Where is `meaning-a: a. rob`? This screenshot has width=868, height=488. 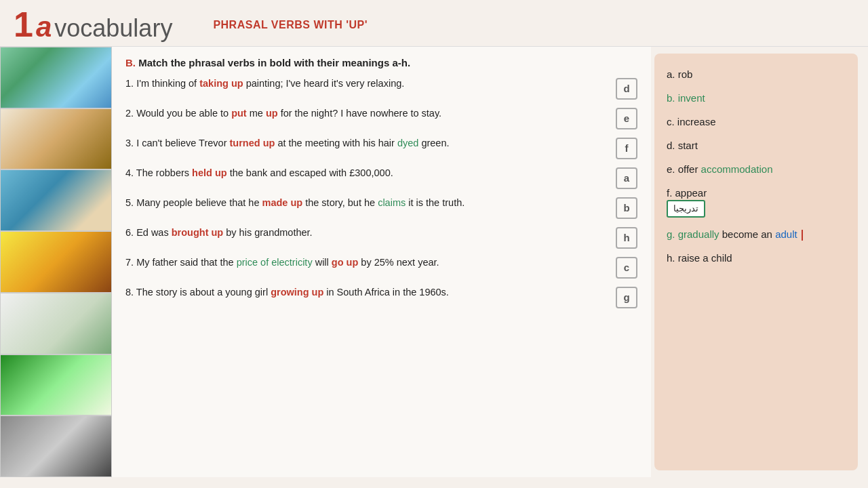
meaning-a: a. rob is located at coordinates (756, 75).